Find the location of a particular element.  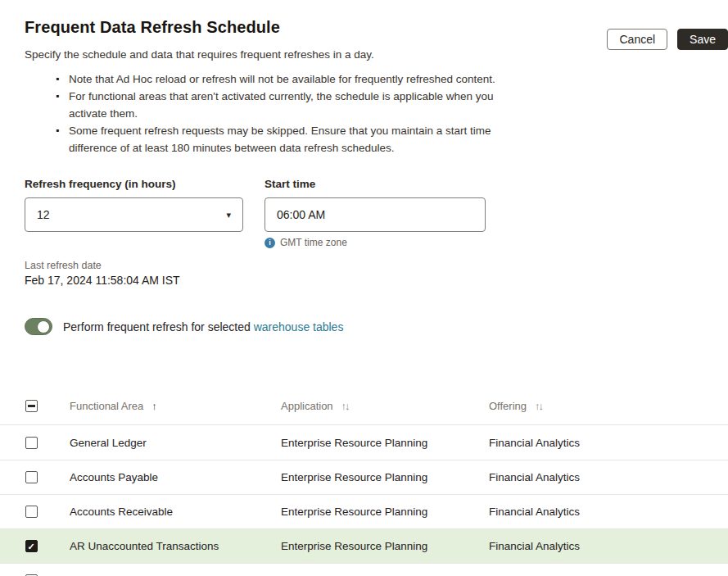

refresh-frequency-label: Refresh frequency (in hours) is located at coordinates (134, 184).